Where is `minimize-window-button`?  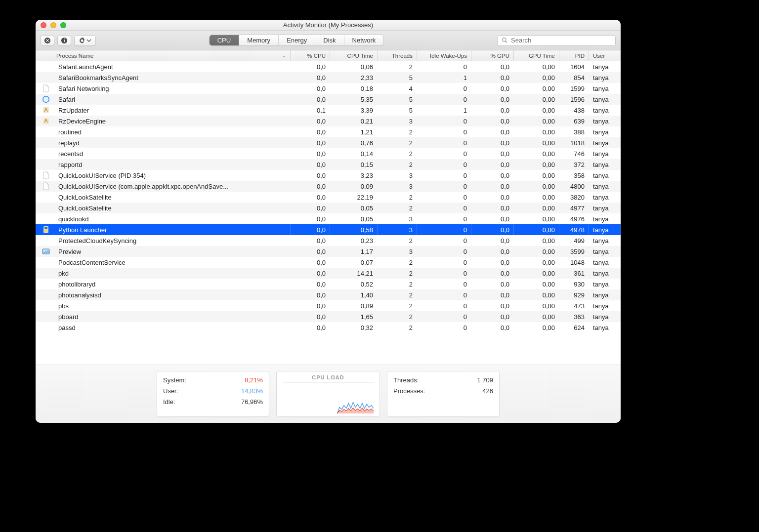 minimize-window-button is located at coordinates (53, 25).